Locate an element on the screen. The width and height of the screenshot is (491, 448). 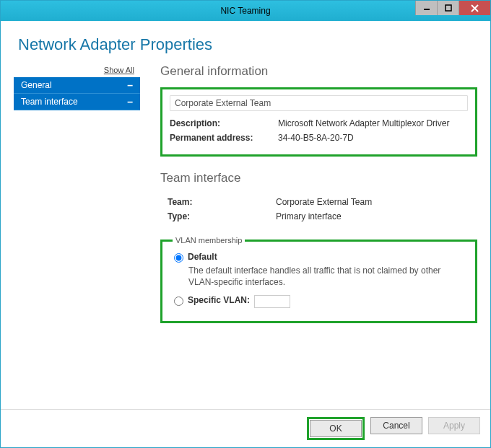
sidebar-item-label: Team interface is located at coordinates (49, 102).